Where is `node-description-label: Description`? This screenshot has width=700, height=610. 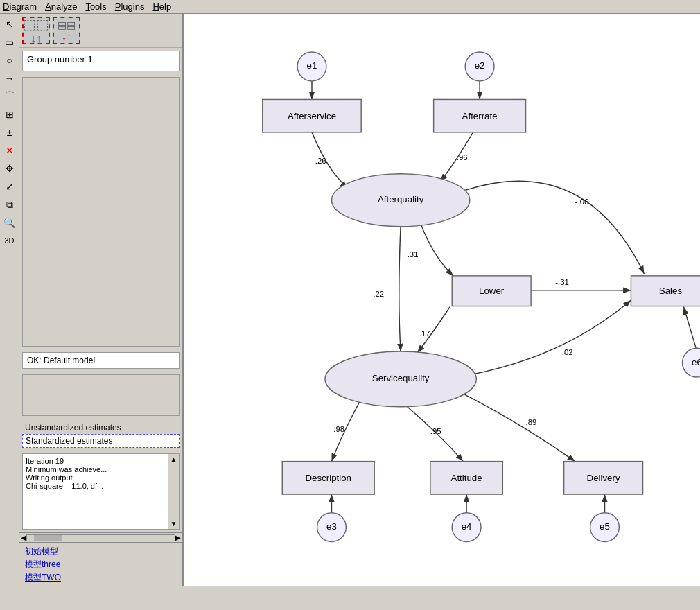
node-description-label: Description is located at coordinates (329, 478).